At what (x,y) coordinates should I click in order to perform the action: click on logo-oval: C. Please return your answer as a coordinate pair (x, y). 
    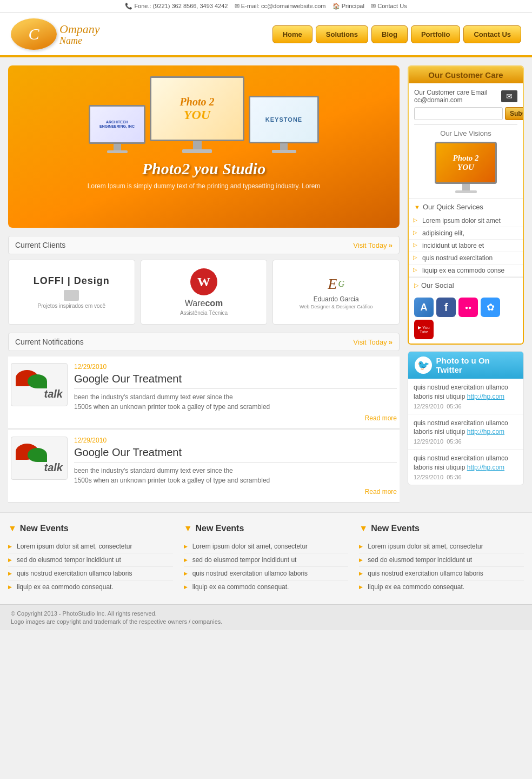
    Looking at the image, I should click on (34, 34).